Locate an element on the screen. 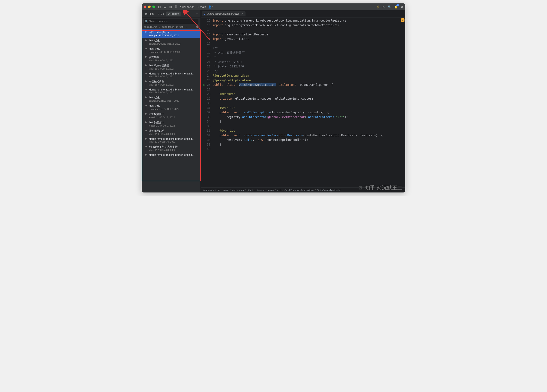 The width and height of the screenshot is (547, 392). commit-item: feat: 优化paaaaaan, 00:33 Oct 13, 2022 is located at coordinates (171, 42).